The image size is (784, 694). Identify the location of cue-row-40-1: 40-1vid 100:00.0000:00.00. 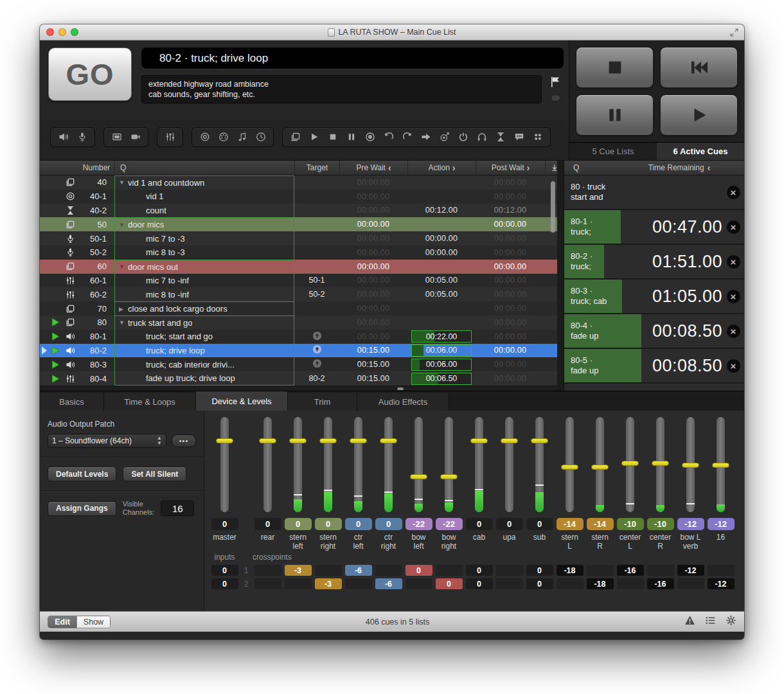
(298, 197).